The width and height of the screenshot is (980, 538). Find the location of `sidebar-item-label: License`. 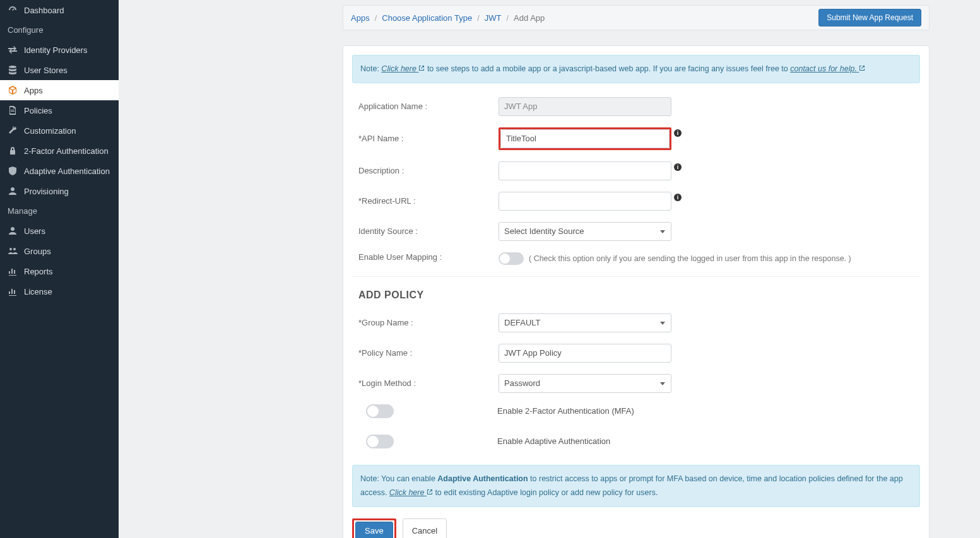

sidebar-item-label: License is located at coordinates (38, 291).